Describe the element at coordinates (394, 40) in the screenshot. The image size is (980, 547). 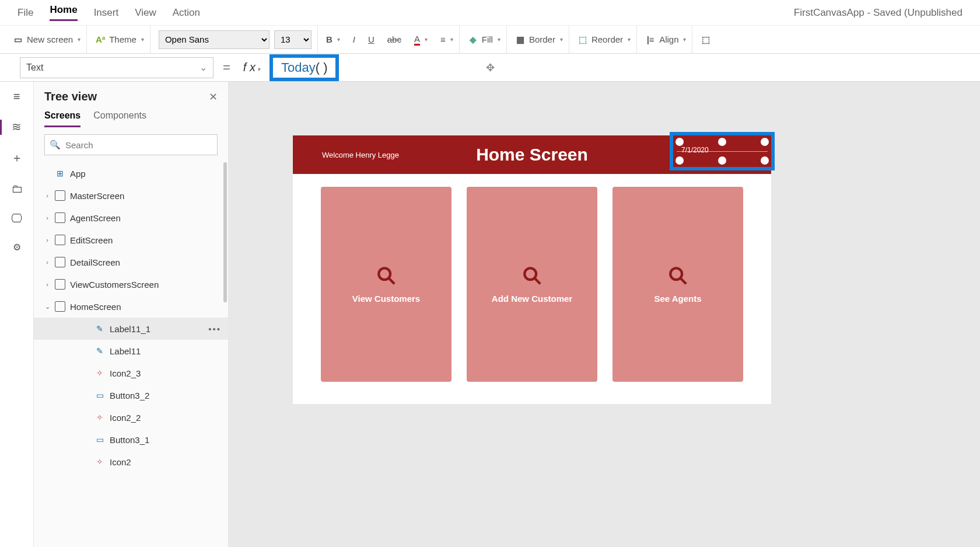
I see `strikethrough-button: abc` at that location.